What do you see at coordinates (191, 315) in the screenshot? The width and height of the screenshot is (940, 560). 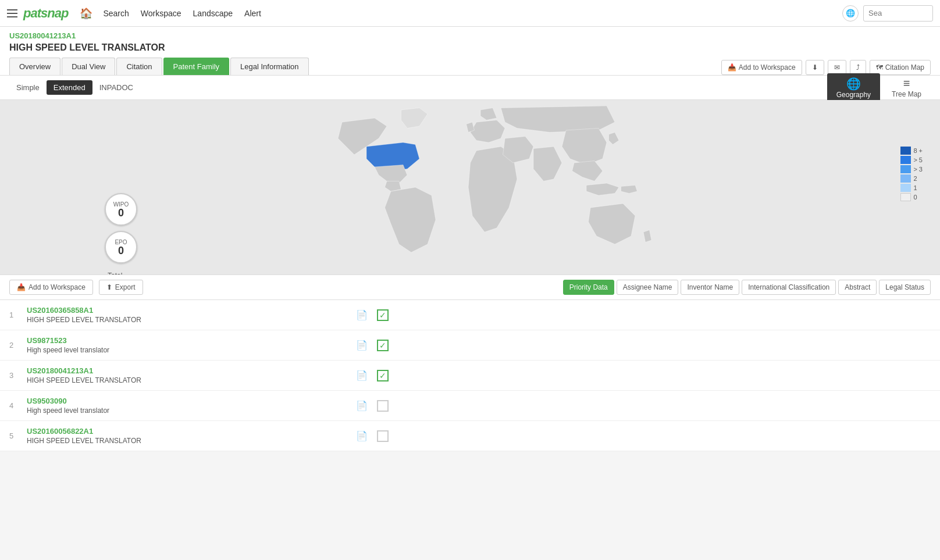 I see `row-info: US20160365858A1 HIGH SPEED LEVEL TRANSLA…` at bounding box center [191, 315].